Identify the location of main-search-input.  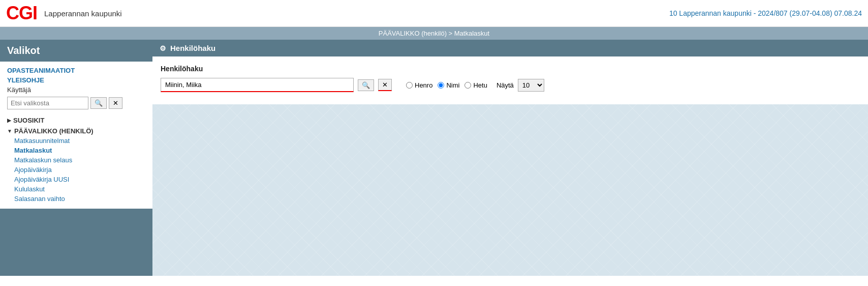
(257, 85).